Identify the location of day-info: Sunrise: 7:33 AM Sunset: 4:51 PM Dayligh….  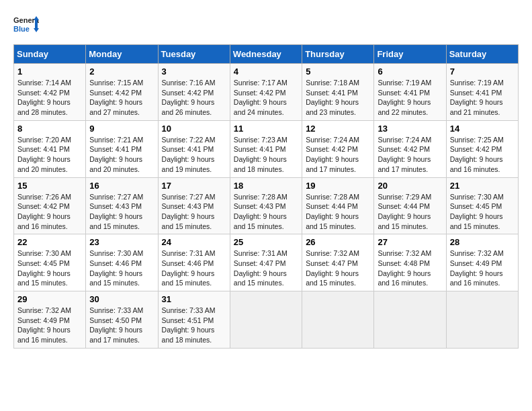
(194, 325).